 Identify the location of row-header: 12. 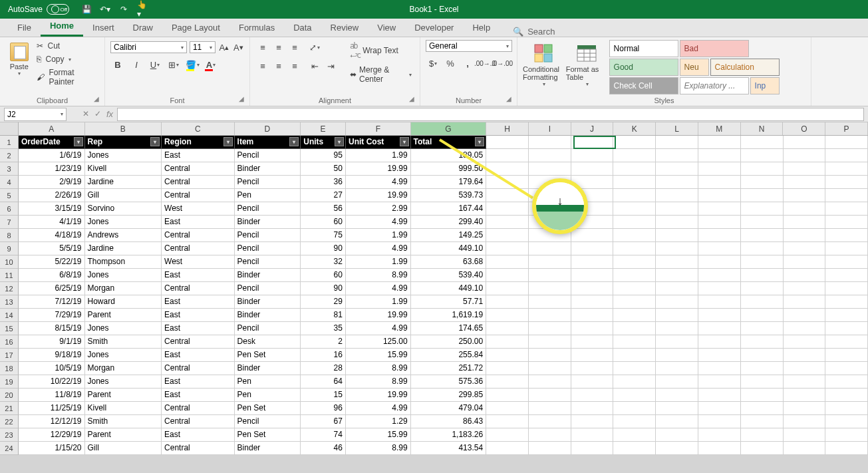
(9, 289).